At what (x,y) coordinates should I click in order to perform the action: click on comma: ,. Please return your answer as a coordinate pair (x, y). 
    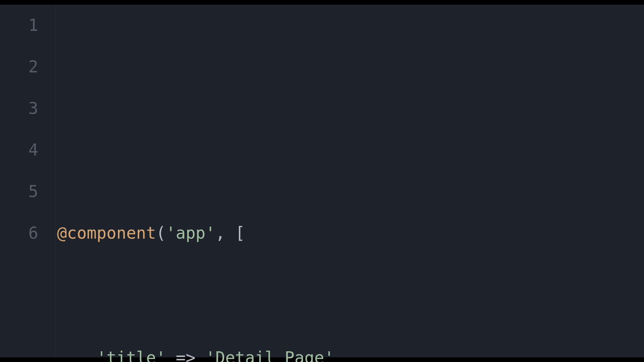
    Looking at the image, I should click on (225, 233).